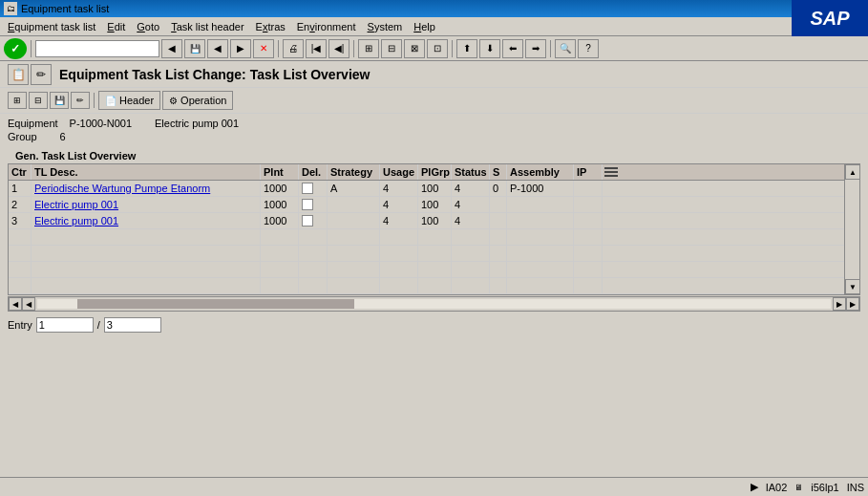 The height and width of the screenshot is (496, 868). I want to click on print-btn: 🖨, so click(293, 49).